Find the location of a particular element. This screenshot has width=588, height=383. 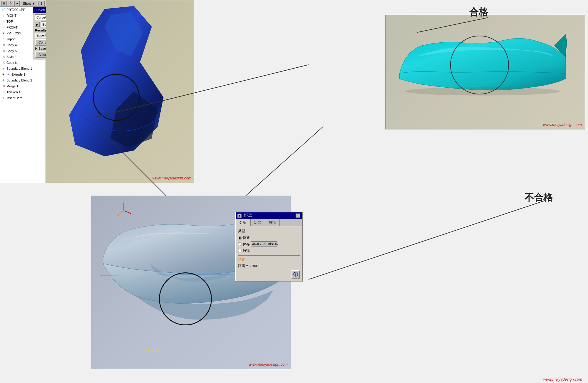

s-label: S is located at coordinates (41, 4).